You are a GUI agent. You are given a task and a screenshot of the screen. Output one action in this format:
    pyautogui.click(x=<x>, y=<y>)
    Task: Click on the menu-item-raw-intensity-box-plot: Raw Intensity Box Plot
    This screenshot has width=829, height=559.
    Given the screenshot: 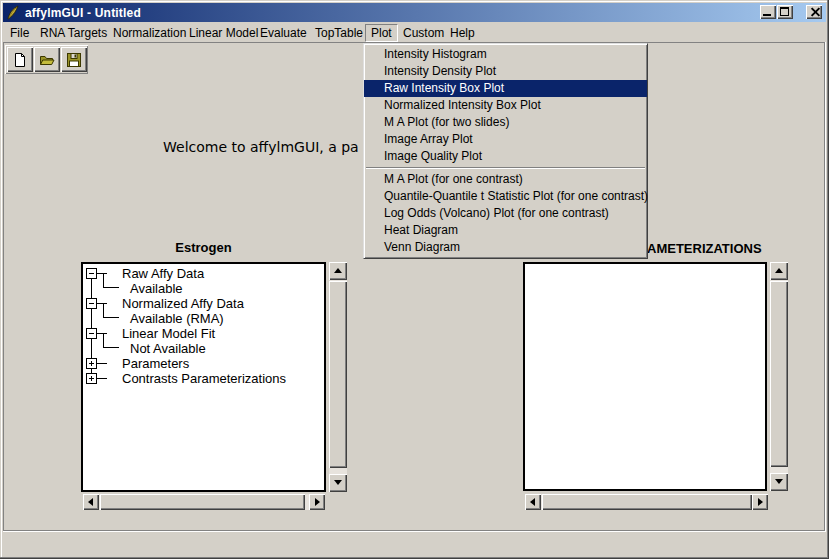 What is the action you would take?
    pyautogui.click(x=506, y=88)
    